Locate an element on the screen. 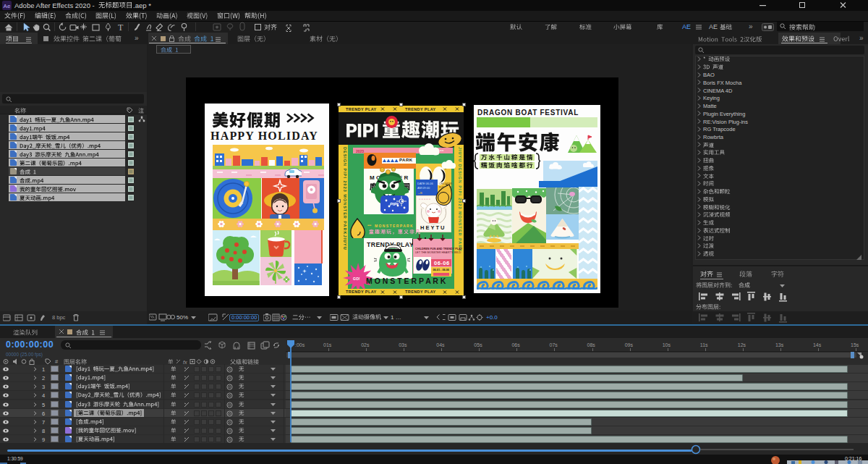 The width and height of the screenshot is (868, 464). svg-text: T is located at coordinates (121, 28).